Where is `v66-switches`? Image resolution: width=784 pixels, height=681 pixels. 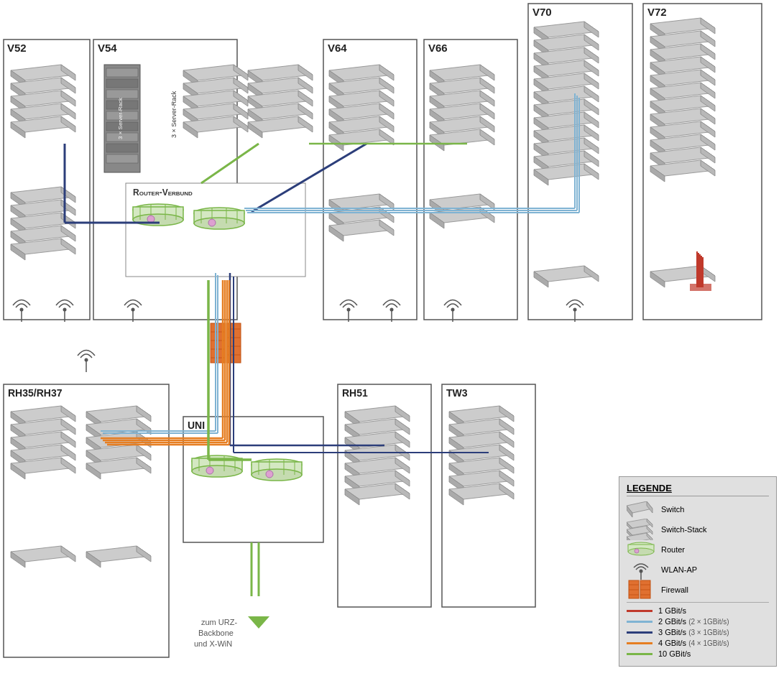
v66-switches is located at coordinates (462, 147).